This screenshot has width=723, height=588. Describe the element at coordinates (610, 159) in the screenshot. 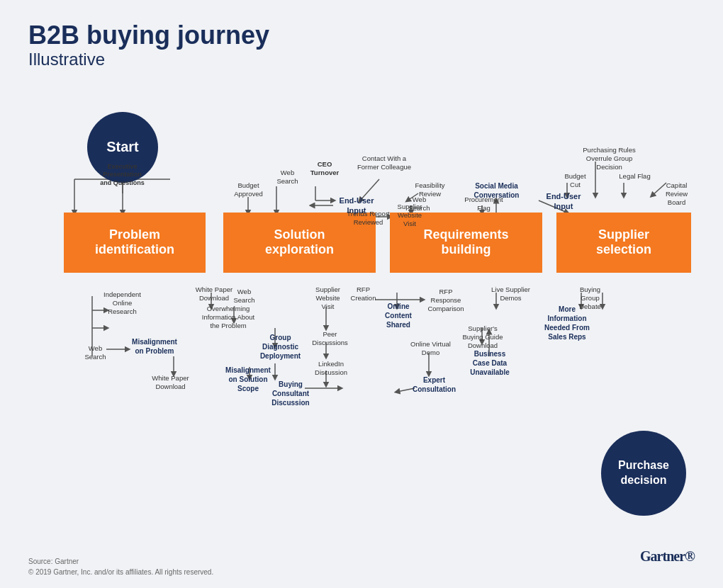

I see `purchasing-rules-label: Purchasing RulesOverrule Group Decision` at that location.